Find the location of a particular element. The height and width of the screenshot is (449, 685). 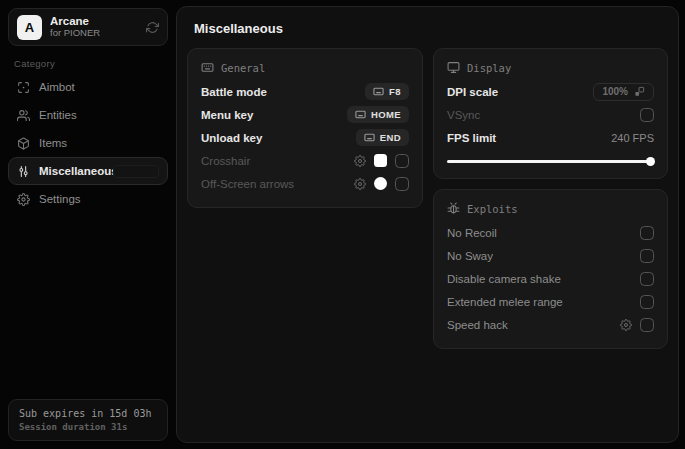

sidebar-item-settings: Settings is located at coordinates (88, 199).